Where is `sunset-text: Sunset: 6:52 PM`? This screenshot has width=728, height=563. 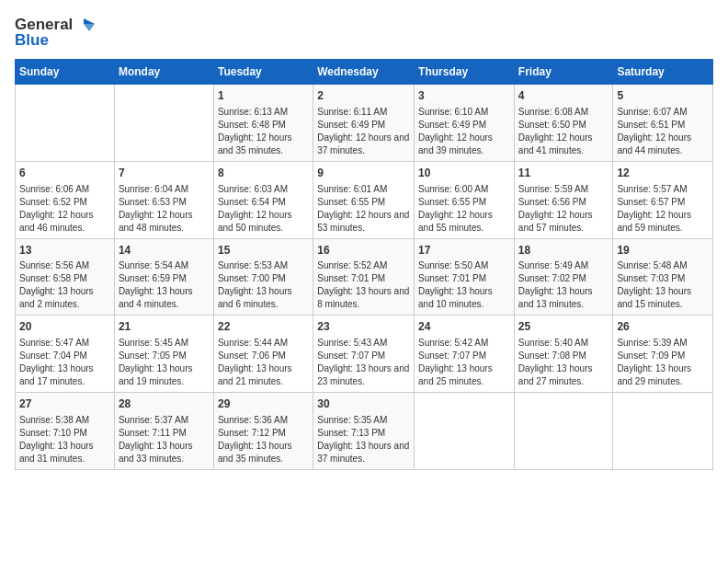 sunset-text: Sunset: 6:52 PM is located at coordinates (64, 202).